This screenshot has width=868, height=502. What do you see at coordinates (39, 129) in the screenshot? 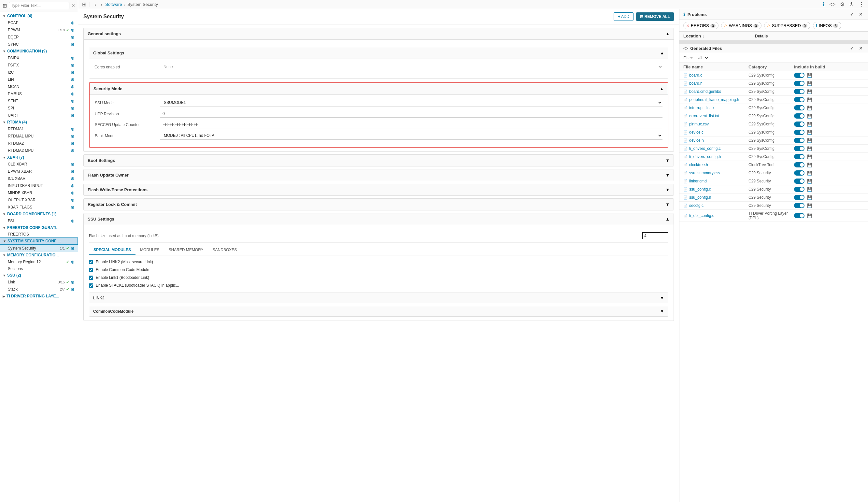
I see `sidebar-item-rtdma1: RTDMA1⊕` at bounding box center [39, 129].